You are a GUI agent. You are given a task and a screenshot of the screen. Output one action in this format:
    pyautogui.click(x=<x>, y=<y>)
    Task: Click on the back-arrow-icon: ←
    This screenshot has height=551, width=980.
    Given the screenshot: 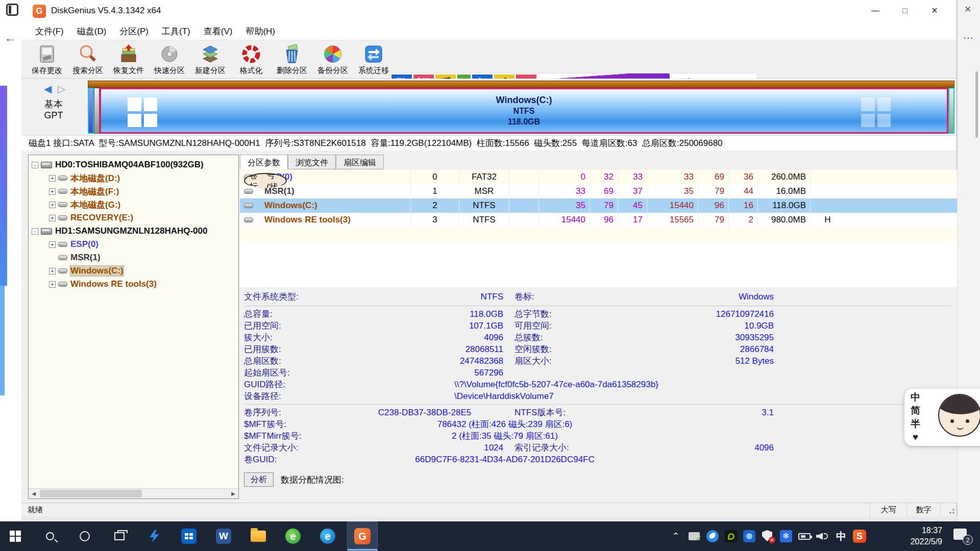 What is the action you would take?
    pyautogui.click(x=10, y=38)
    